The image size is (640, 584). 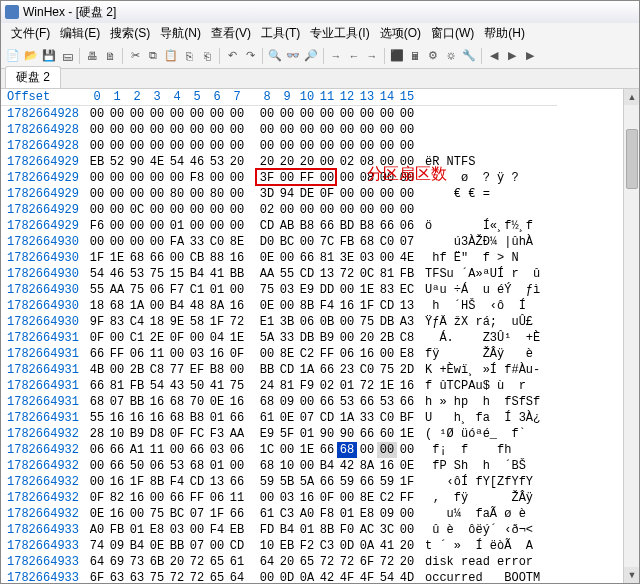 I want to click on byte-cell: BC, so click(x=287, y=242).